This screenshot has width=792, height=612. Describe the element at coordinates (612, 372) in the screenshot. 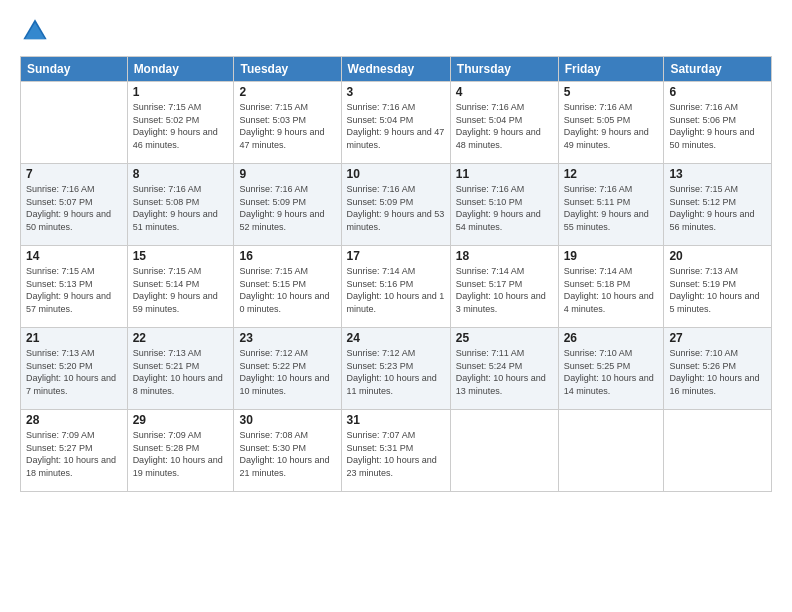

I see `cell-info: Sunrise: 7:10 AMSunset: 5:25 PMDaylight:…` at that location.